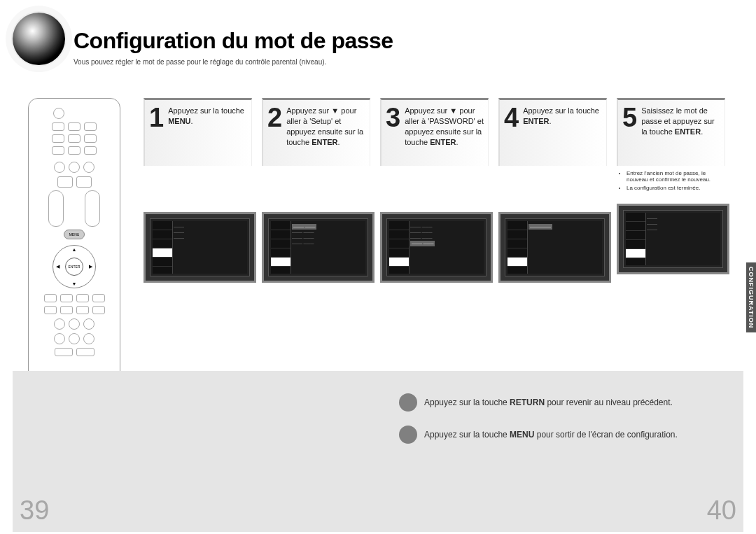 The width and height of the screenshot is (756, 534). What do you see at coordinates (680, 122) in the screenshot?
I see `step-text: Saisissez le mot de passe et appuyez sur…` at bounding box center [680, 122].